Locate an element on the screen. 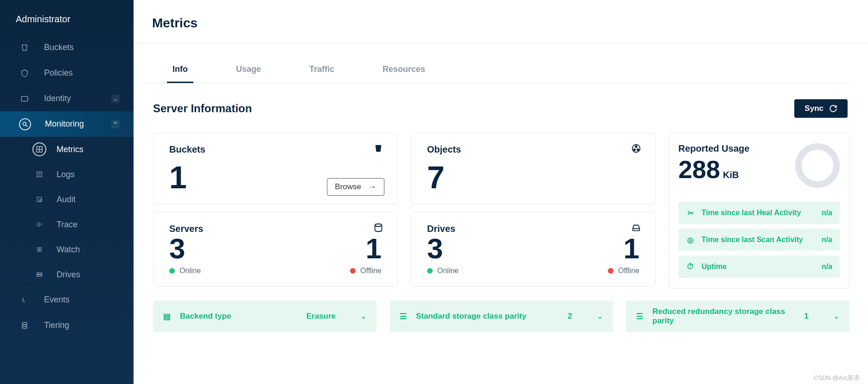 This screenshot has width=868, height=384. sidebar-subitem-drives: Drives is located at coordinates (67, 275).